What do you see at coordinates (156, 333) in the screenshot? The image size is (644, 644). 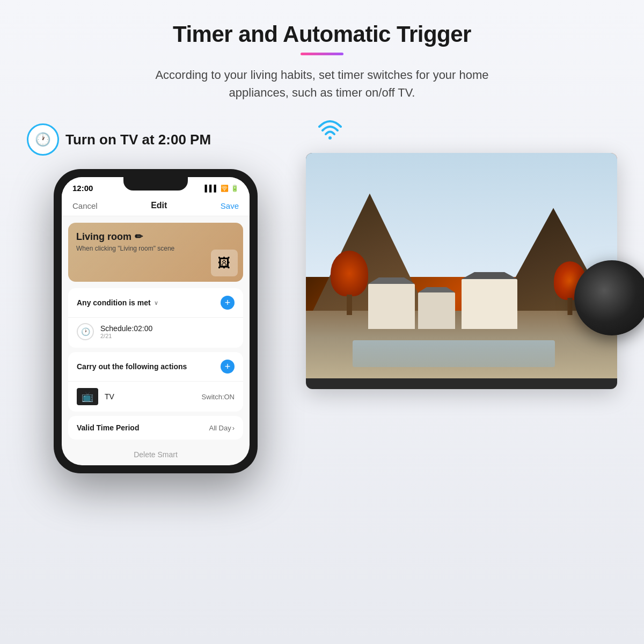 I see `schedule-item: 🕐 Schedule:02:00 2/21` at bounding box center [156, 333].